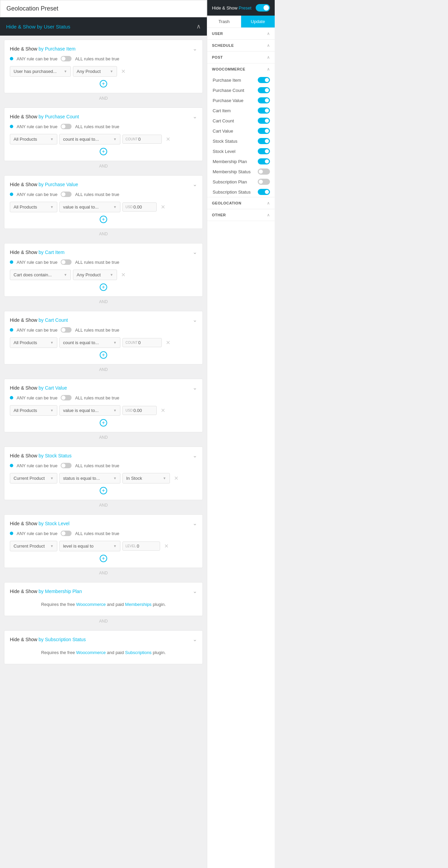 The image size is (448, 868). Describe the element at coordinates (40, 71) in the screenshot. I see `purchase-item-select1: User has purchased... ▼` at that location.